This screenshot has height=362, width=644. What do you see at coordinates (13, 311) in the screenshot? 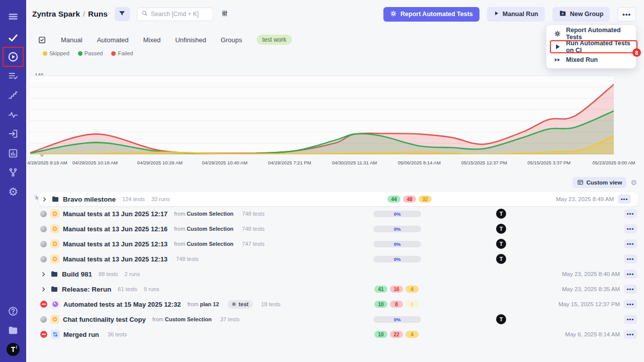
I see `sidebar-item-help` at bounding box center [13, 311].